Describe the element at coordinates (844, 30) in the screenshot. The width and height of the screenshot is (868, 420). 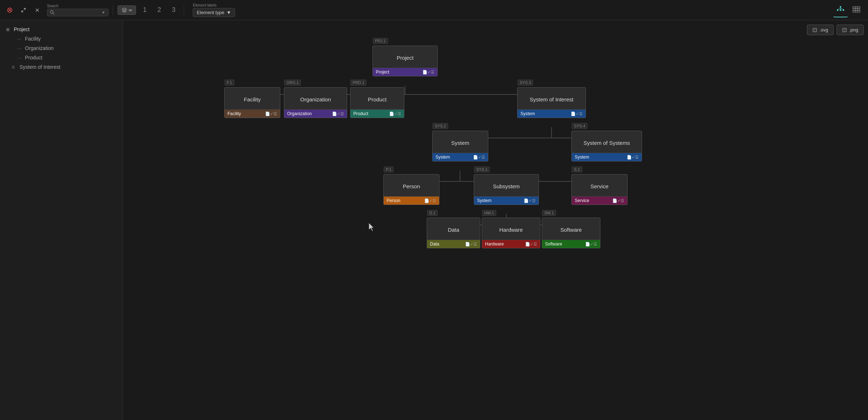
I see `save-png-icon` at that location.